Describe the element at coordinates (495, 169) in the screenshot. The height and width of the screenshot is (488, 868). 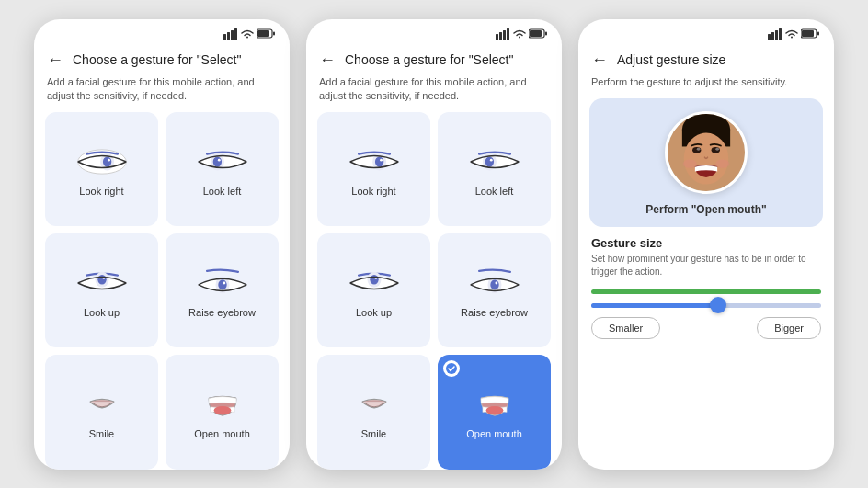
I see `gesture-card-look-left-2: Look left` at that location.